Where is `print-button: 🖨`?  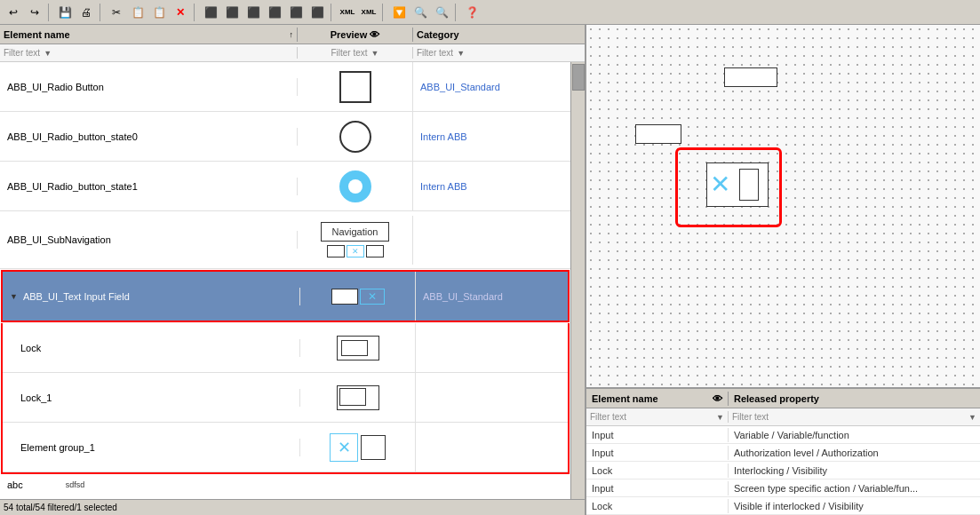 print-button: 🖨 is located at coordinates (86, 12).